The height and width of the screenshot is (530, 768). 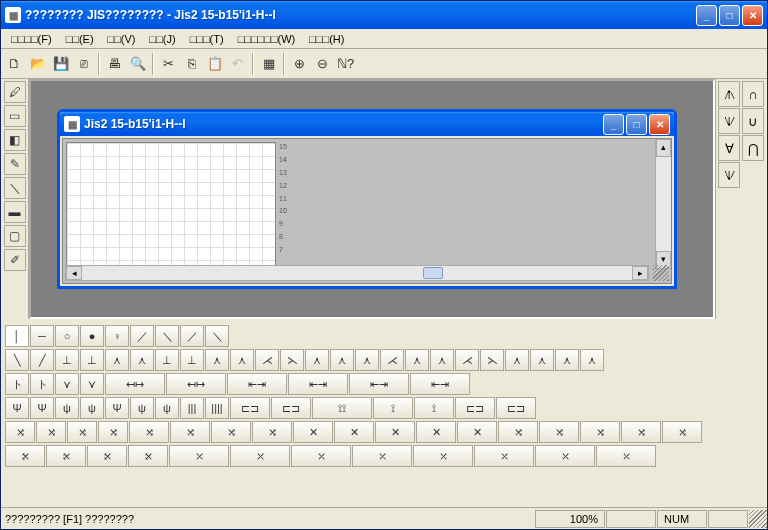 What do you see at coordinates (67, 336) in the screenshot?
I see `palette-symbol: ○` at bounding box center [67, 336].